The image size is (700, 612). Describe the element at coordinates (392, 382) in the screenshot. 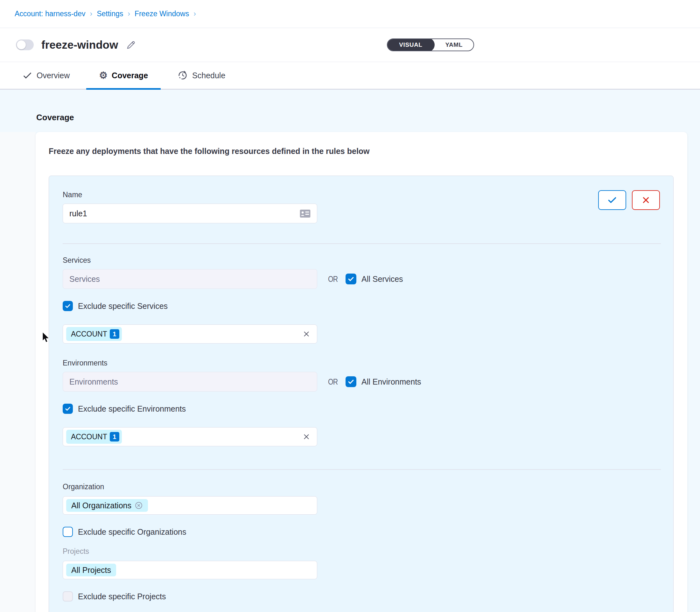

I see `all-environments-label: All Environments` at that location.